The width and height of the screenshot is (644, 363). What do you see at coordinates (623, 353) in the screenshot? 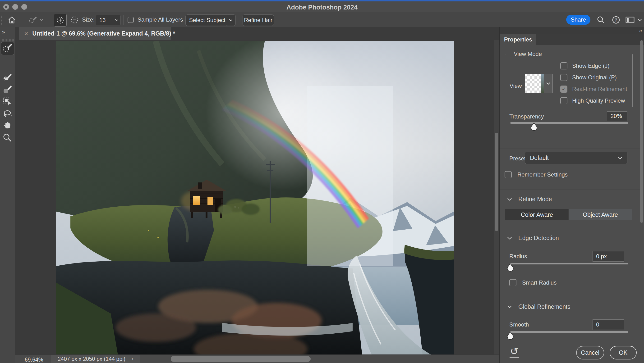
I see `ok-button: OK` at bounding box center [623, 353].